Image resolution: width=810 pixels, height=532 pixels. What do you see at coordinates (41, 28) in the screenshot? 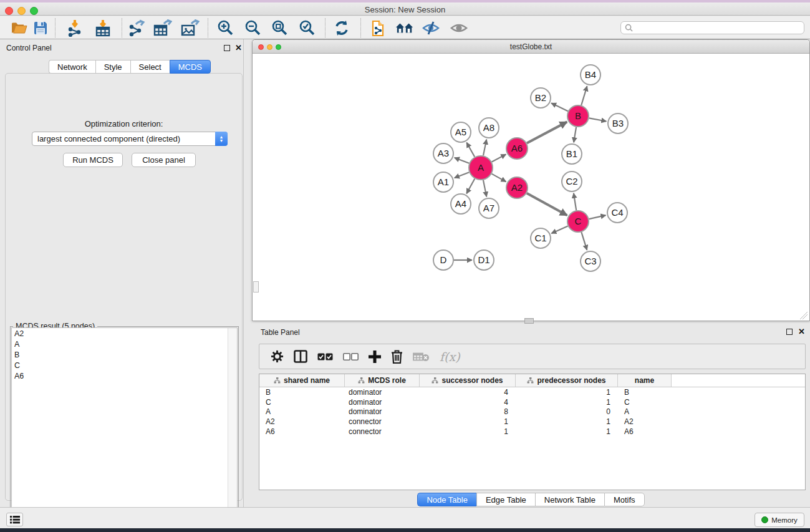
I see `save-session-icon` at bounding box center [41, 28].